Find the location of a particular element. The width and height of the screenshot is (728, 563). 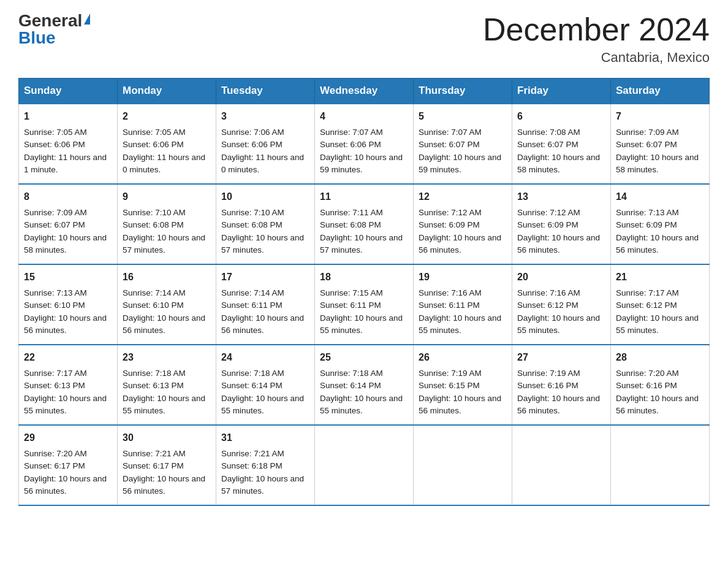

week-row-2: 8 Sunrise: 7:09 AM Sunset: 6:07 PM Dayli… is located at coordinates (364, 224).